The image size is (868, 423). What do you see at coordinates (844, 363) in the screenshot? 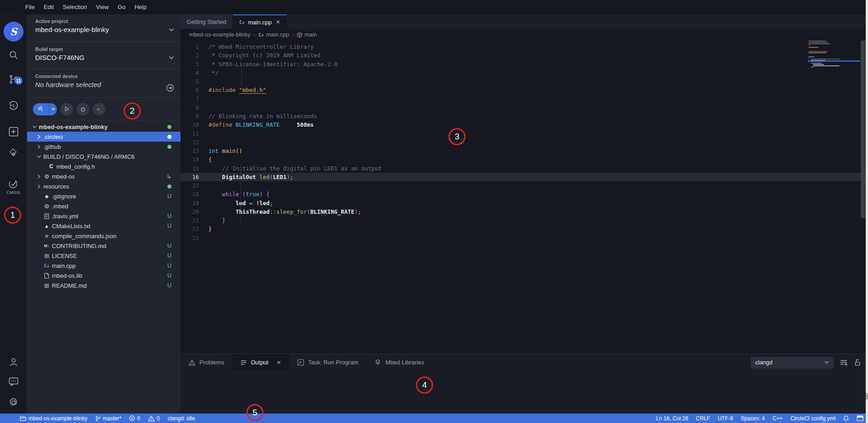
I see `clear-output-icon` at bounding box center [844, 363].